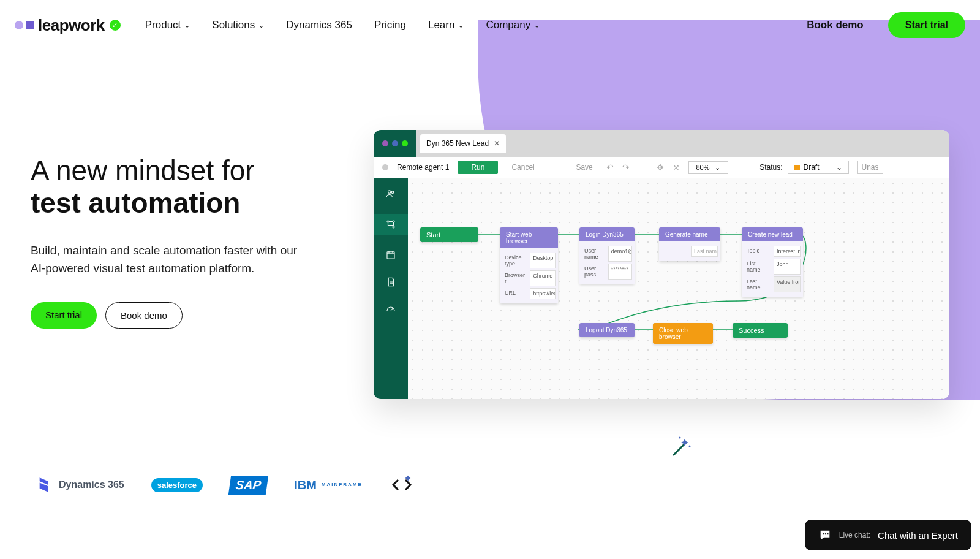  I want to click on calendar-icon, so click(391, 255).